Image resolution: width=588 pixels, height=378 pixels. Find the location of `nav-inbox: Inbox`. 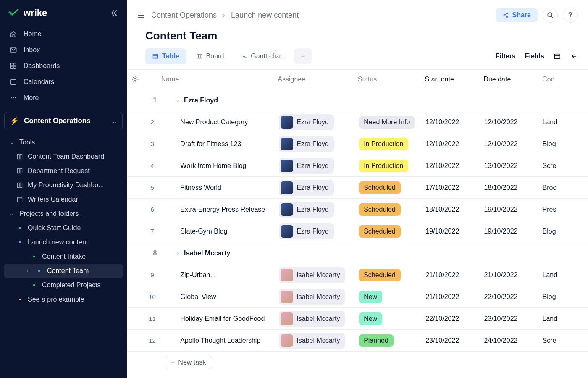

nav-inbox: Inbox is located at coordinates (63, 50).